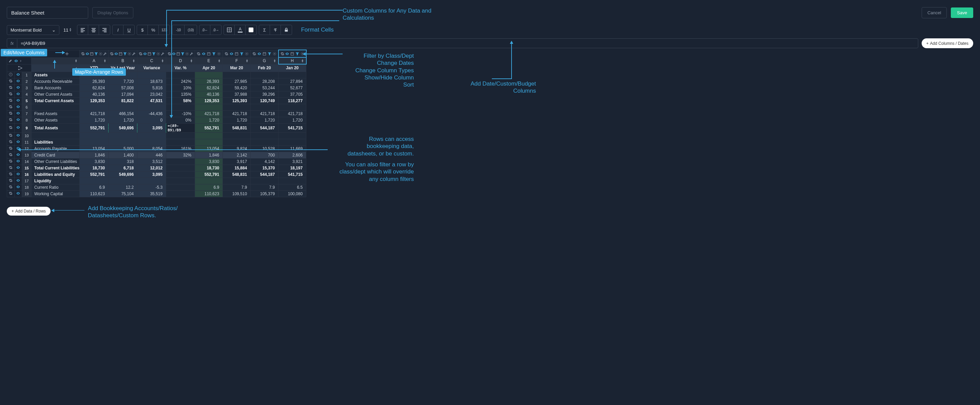 This screenshot has width=980, height=405. I want to click on cell: 28,208, so click(265, 81).